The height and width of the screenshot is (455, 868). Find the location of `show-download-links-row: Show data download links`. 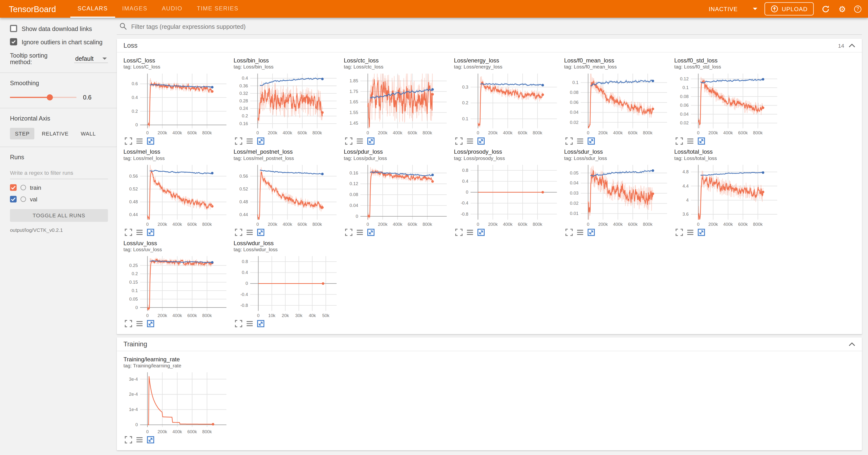

show-download-links-row: Show data download links is located at coordinates (59, 29).